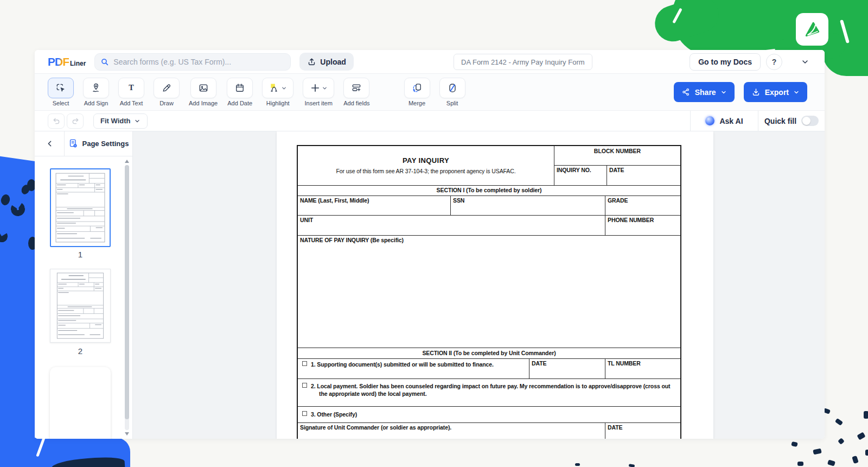  I want to click on form-title: PAY INQUIRY, so click(426, 161).